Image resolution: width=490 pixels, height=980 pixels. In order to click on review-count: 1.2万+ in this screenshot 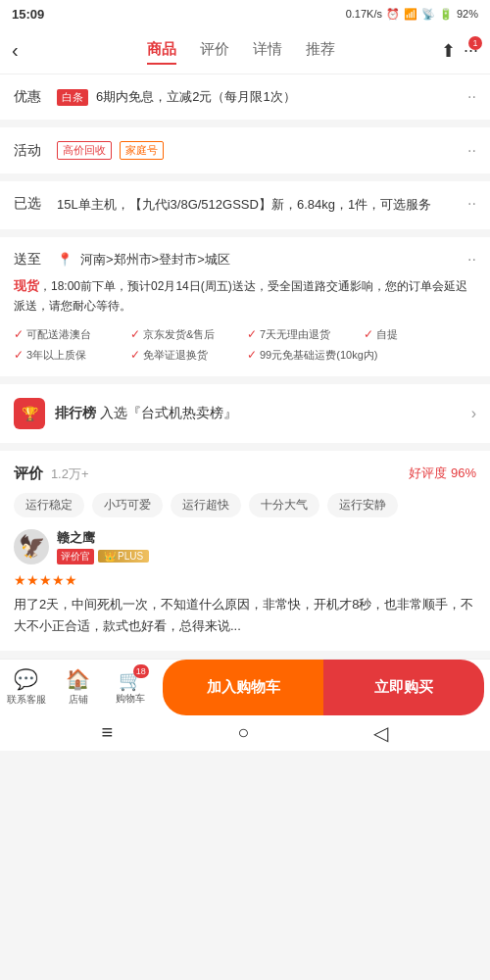, I will do `click(71, 474)`.